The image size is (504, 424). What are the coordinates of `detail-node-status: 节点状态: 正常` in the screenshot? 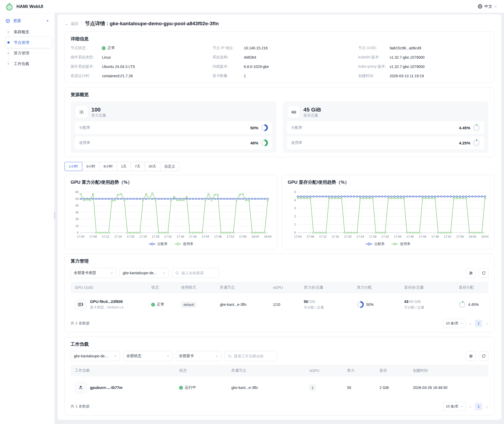 It's located at (139, 48).